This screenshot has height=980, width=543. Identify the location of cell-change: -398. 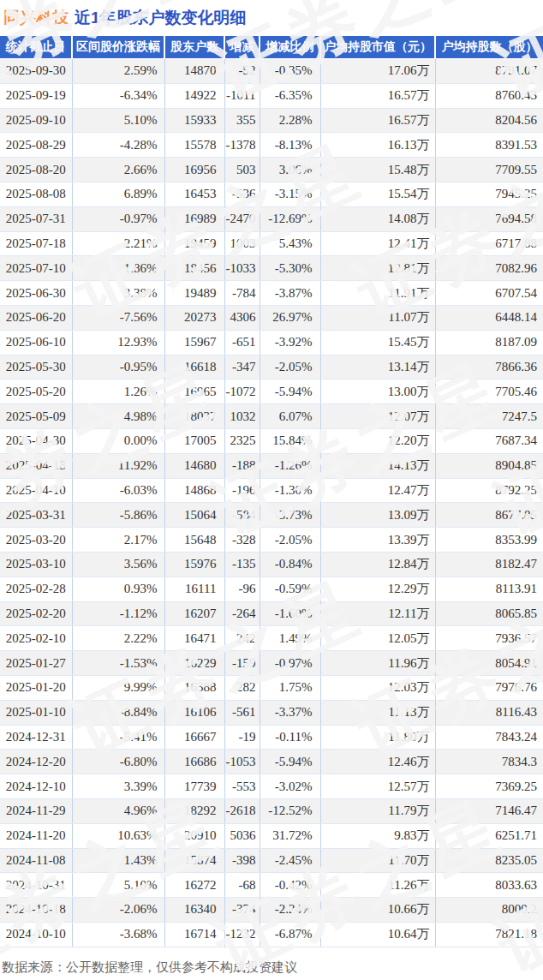
(242, 860).